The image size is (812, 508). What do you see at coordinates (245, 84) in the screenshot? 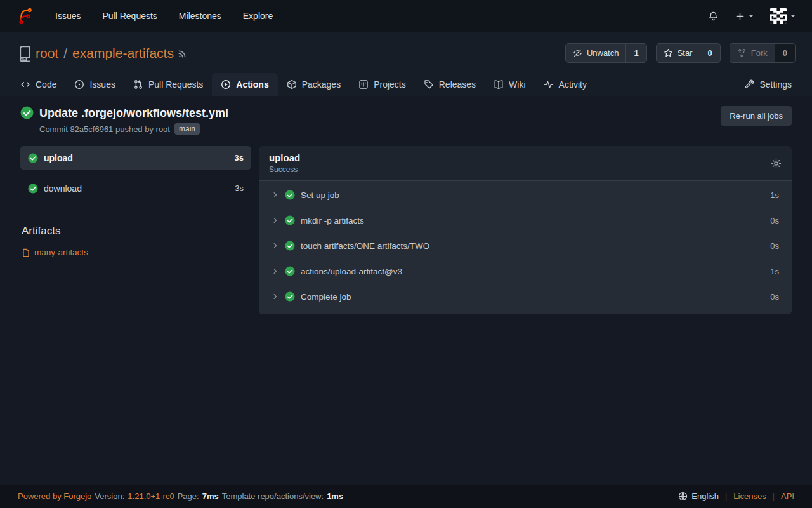
I see `tab-actions: Actions` at bounding box center [245, 84].